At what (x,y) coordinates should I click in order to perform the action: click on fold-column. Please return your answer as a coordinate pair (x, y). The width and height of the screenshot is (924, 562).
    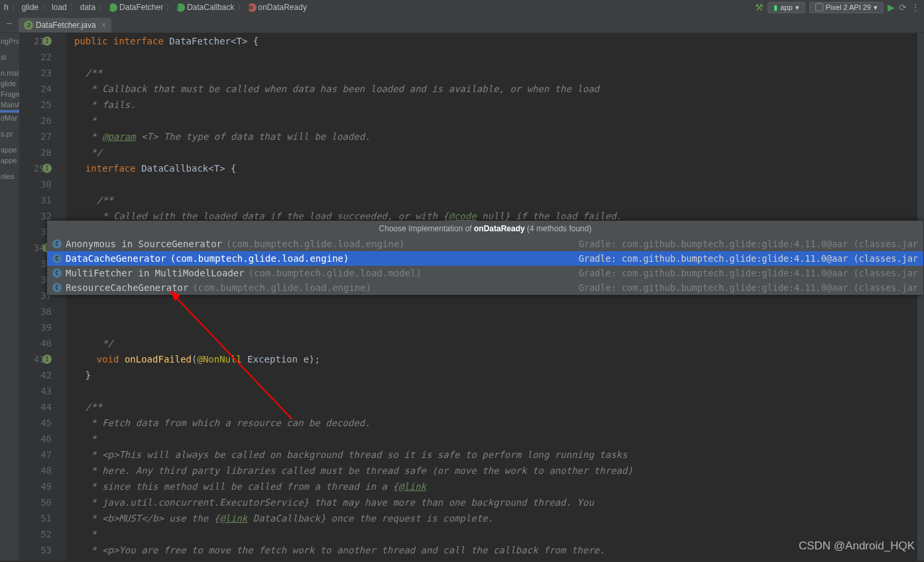
    Looking at the image, I should click on (62, 297).